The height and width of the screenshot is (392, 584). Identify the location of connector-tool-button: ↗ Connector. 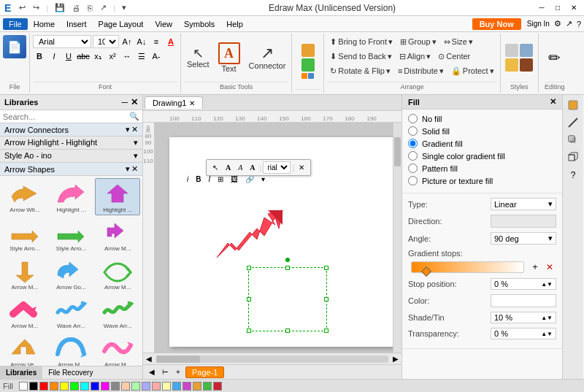
(267, 58).